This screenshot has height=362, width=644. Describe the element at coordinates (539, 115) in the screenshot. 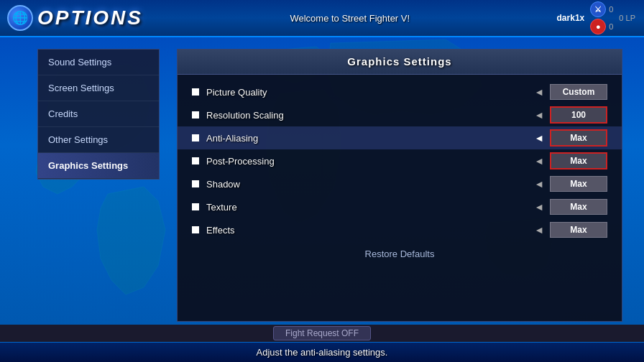

I see `arrow-resolution-scaling: ◄` at that location.